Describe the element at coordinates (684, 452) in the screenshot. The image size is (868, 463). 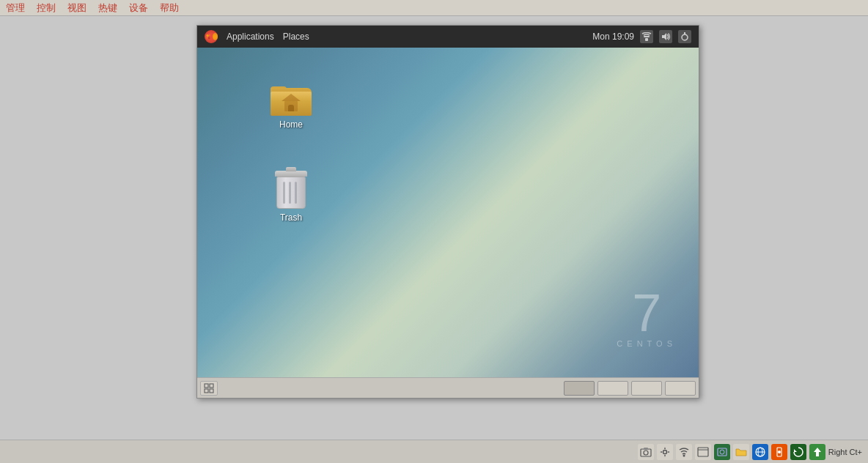
I see `tray-network2-icon` at that location.